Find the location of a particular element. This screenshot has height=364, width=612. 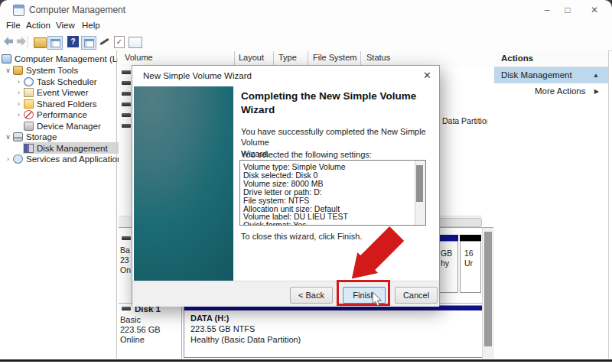

mouse-cursor-icon is located at coordinates (377, 299).